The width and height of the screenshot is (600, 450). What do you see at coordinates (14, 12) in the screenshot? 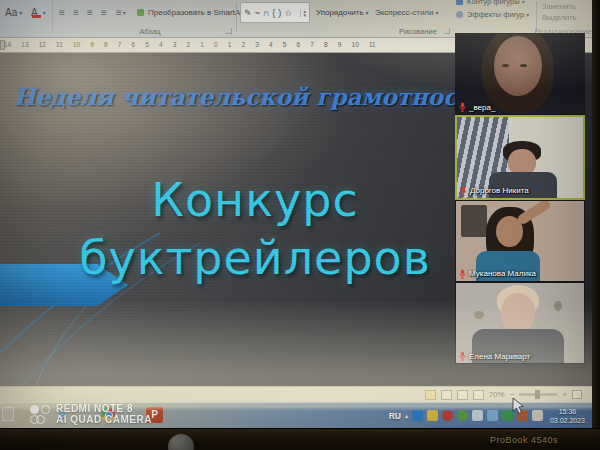
I see `change-case-button: Аа▾` at bounding box center [14, 12].